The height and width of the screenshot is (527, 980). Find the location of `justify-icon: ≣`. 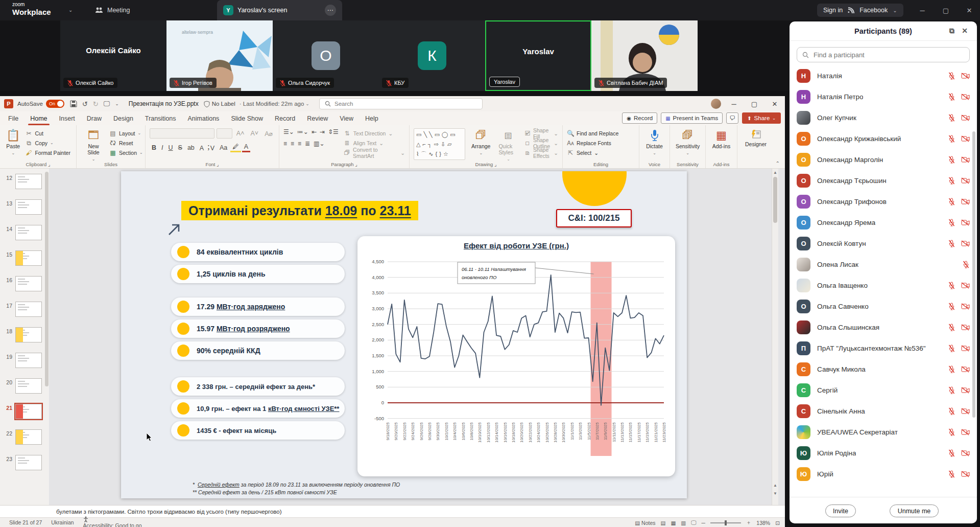

justify-icon: ≣ is located at coordinates (307, 144).